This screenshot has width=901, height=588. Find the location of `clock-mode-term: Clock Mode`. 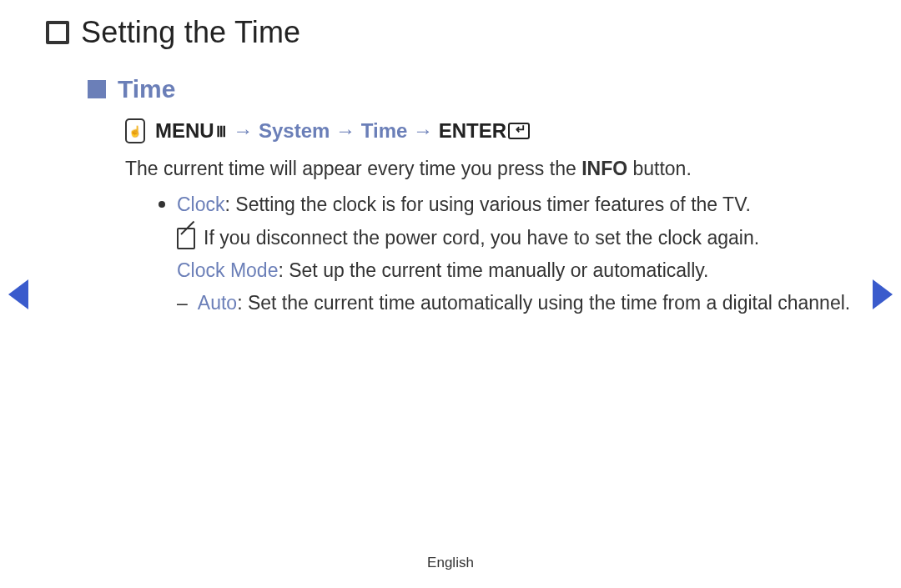

clock-mode-term: Clock Mode is located at coordinates (227, 270).